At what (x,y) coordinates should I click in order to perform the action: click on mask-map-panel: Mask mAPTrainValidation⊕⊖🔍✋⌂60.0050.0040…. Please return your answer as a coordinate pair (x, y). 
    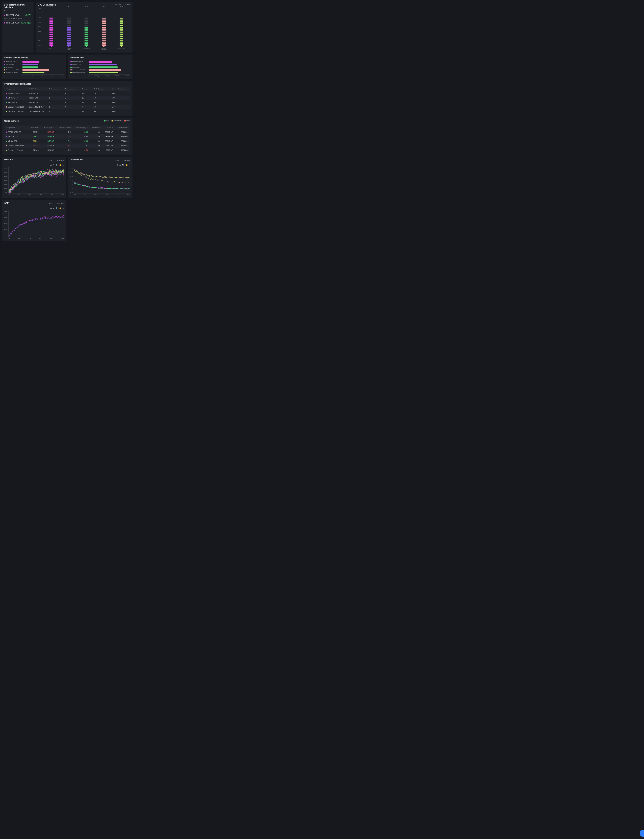
    Looking at the image, I should click on (34, 177).